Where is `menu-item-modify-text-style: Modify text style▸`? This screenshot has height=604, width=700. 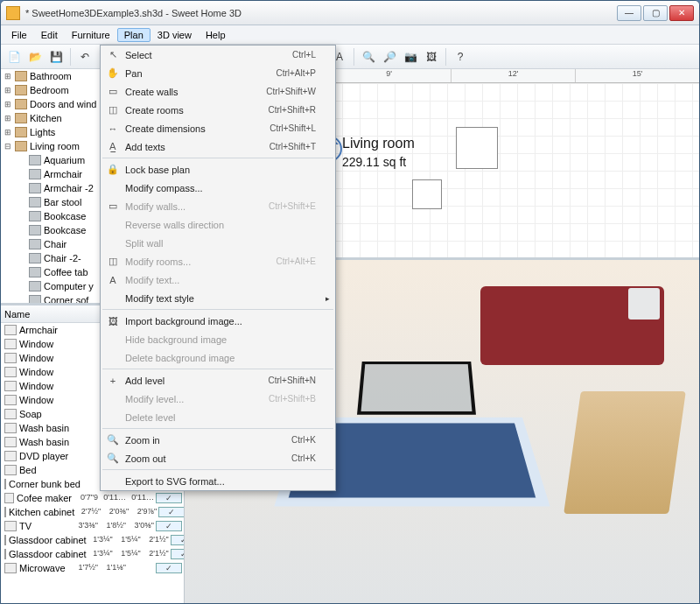 menu-item-modify-text-style: Modify text style▸ is located at coordinates (218, 298).